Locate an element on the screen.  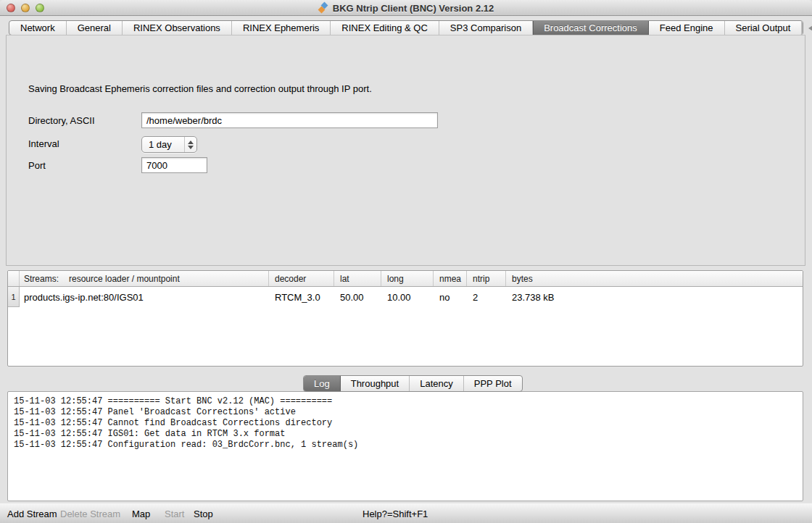
tab-rinex-ephemeris: RINEX Ephemeris is located at coordinates (281, 28).